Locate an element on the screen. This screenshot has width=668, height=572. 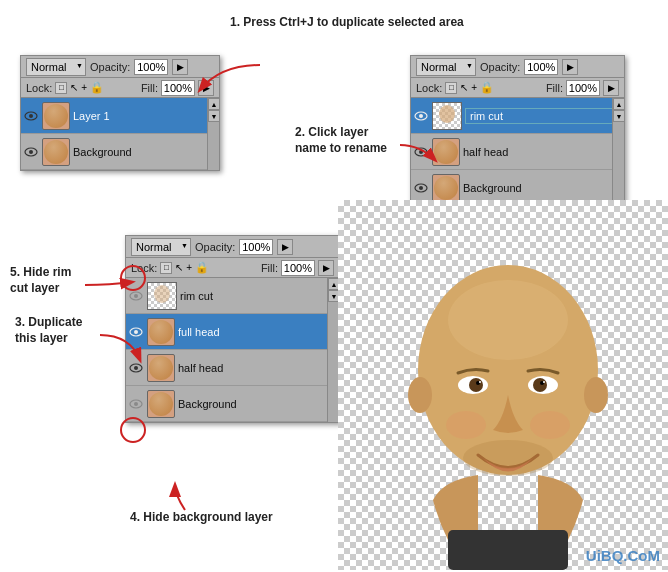
step2-annotation: 2. Click layername to rename is located at coordinates (341, 140).